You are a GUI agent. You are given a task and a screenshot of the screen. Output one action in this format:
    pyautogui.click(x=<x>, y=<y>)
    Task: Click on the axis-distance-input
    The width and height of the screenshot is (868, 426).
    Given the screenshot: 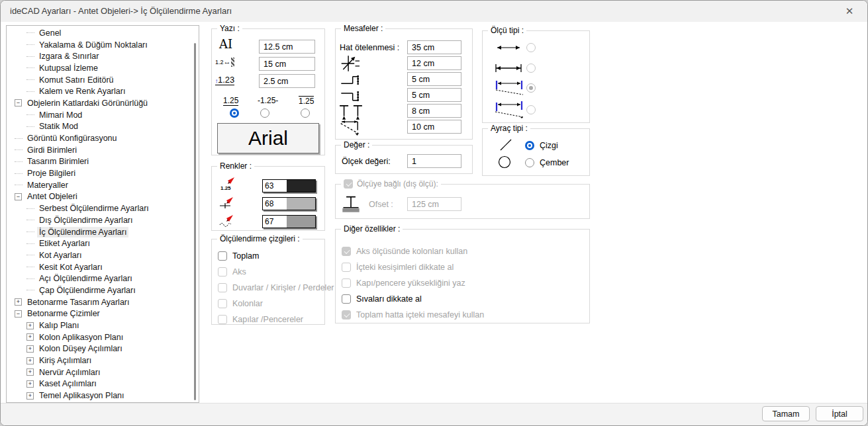 What is the action you would take?
    pyautogui.click(x=434, y=64)
    